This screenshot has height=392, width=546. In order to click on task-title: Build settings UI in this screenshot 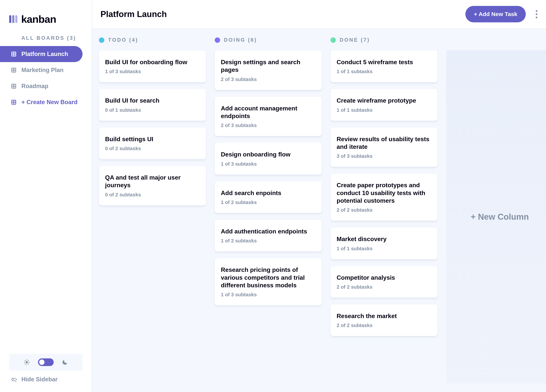, I will do `click(152, 139)`.